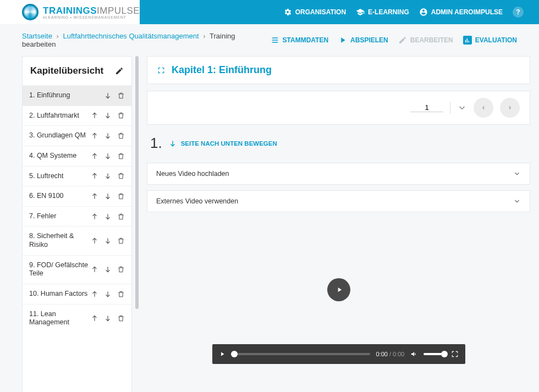 This screenshot has width=539, height=392. I want to click on chapter-title: Kapitel 1: Einführung, so click(222, 70).